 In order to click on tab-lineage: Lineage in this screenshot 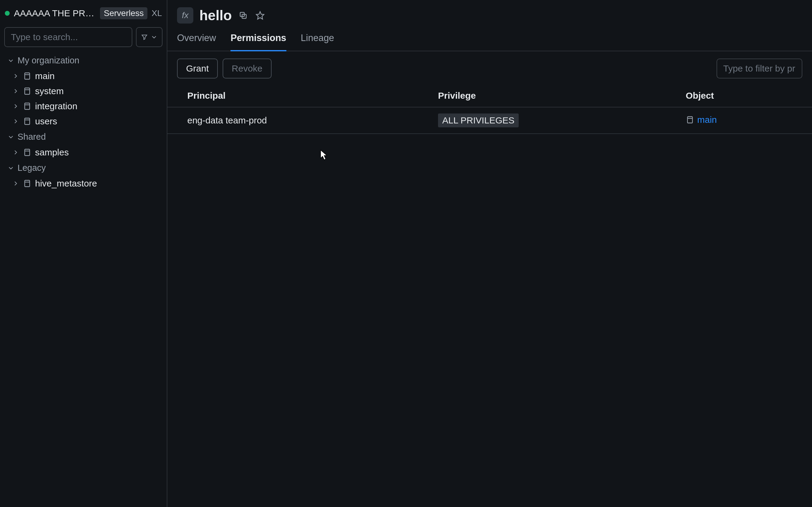, I will do `click(317, 42)`.